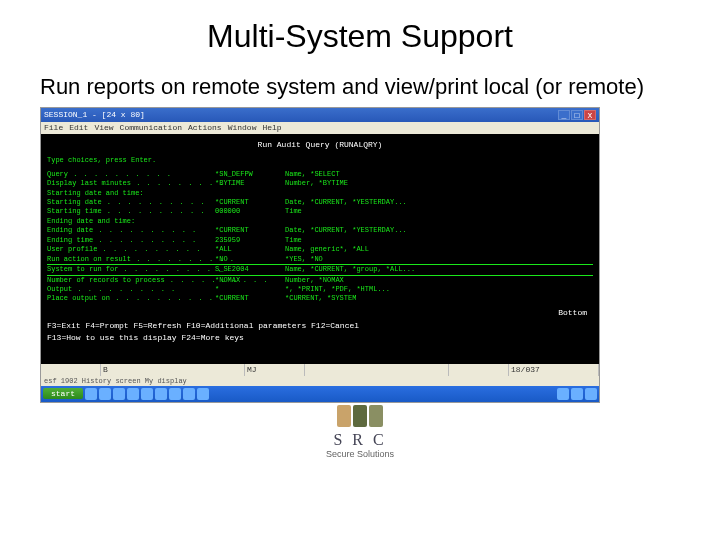 This screenshot has height=540, width=720. I want to click on param-label: Place output on, so click(131, 298).